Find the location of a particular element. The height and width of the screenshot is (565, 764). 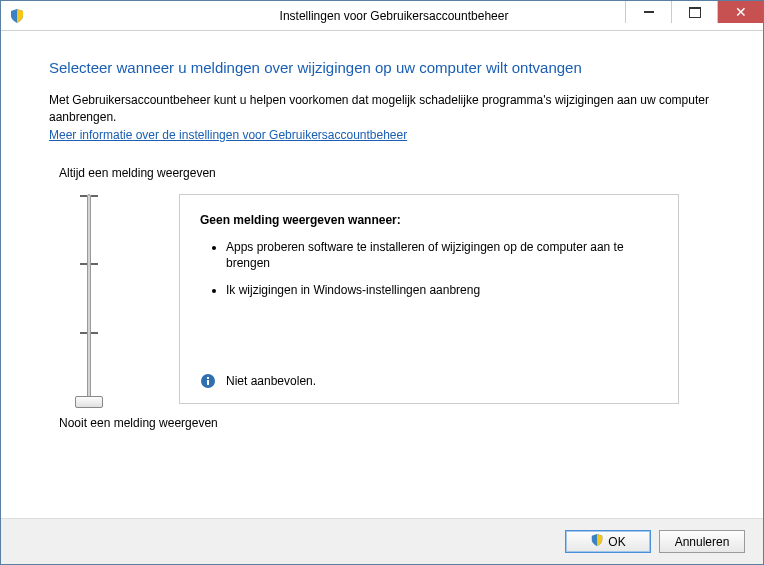

cancel-button: Annuleren is located at coordinates (702, 542).